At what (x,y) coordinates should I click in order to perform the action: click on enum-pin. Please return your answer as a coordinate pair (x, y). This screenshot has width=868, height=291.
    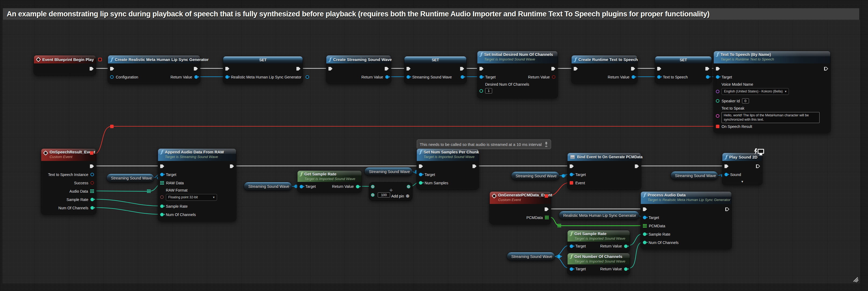
    Looking at the image, I should click on (162, 197).